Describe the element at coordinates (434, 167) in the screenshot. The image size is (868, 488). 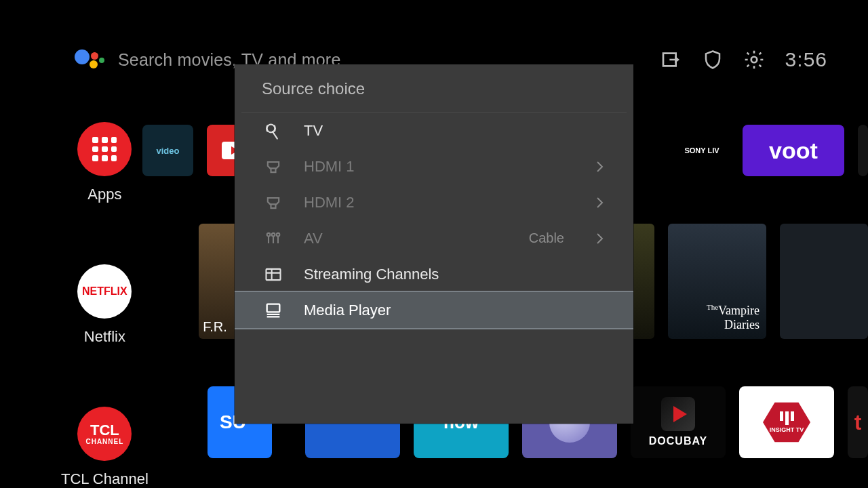
I see `source-option-hdmi1: HDMI 1` at that location.